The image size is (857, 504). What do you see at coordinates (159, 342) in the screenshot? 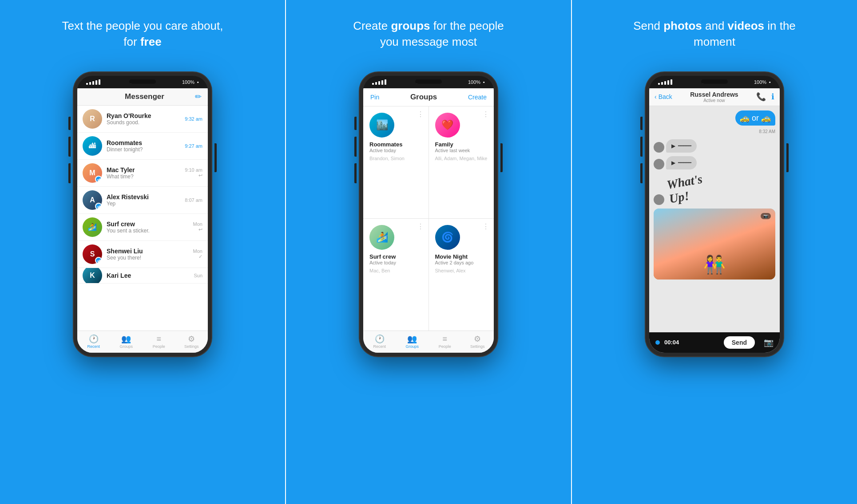
I see `tab-people-1: ≡ People` at bounding box center [159, 342].